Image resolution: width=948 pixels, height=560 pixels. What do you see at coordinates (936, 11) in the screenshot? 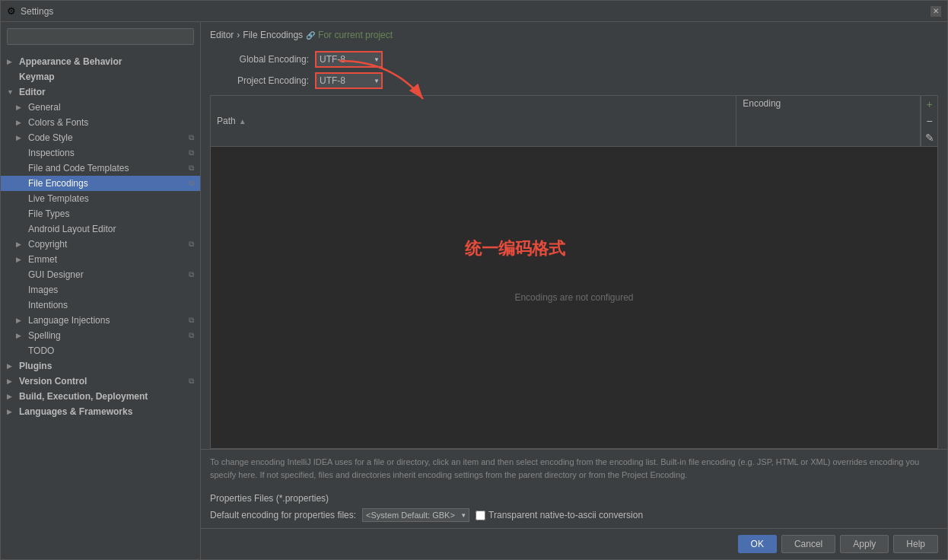
I see `window-controls: ✕` at bounding box center [936, 11].